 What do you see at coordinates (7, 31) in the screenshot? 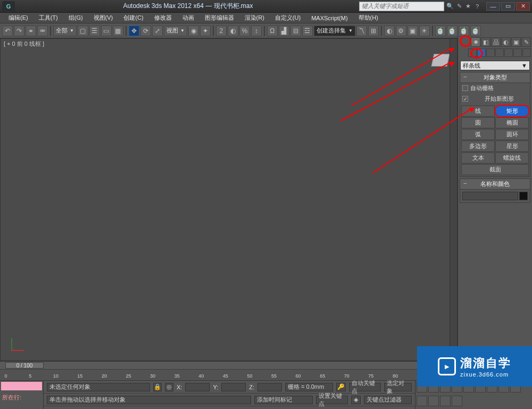
I see `undo-icon: ↶` at bounding box center [7, 31].